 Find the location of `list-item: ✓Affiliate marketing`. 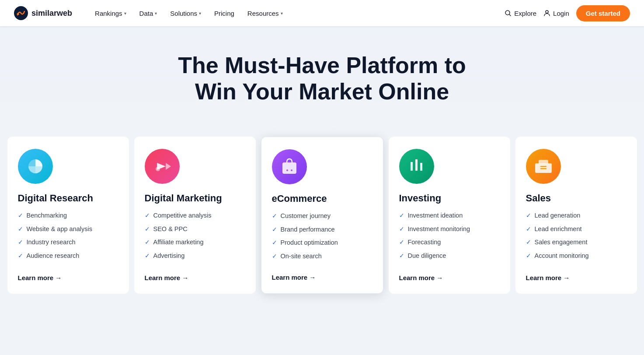

list-item: ✓Affiliate marketing is located at coordinates (195, 243).